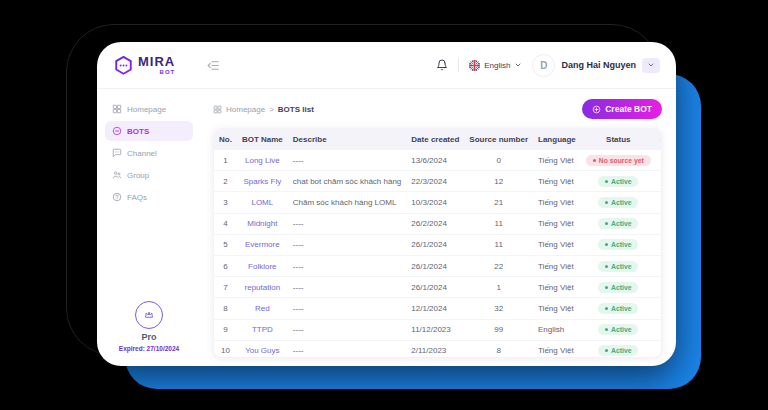 This screenshot has height=410, width=768. What do you see at coordinates (438, 109) in the screenshot?
I see `page-header-row: Homepage > BOTS list Create BOT` at bounding box center [438, 109].